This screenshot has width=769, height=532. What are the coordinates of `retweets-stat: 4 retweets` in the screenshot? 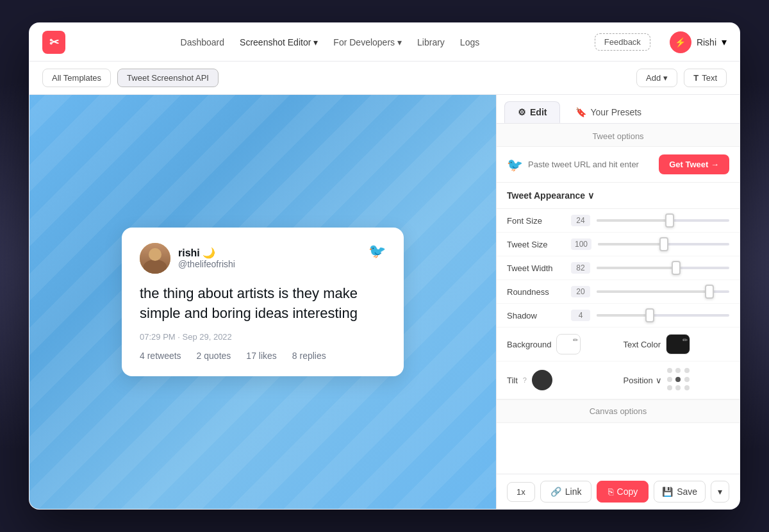 It's located at (160, 356).